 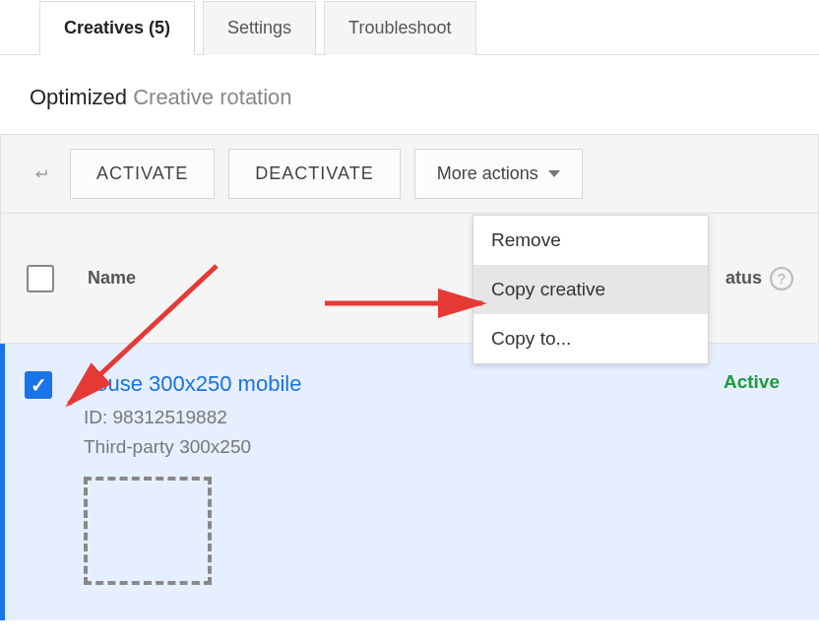 I want to click on column-status: atus ?, so click(x=760, y=279).